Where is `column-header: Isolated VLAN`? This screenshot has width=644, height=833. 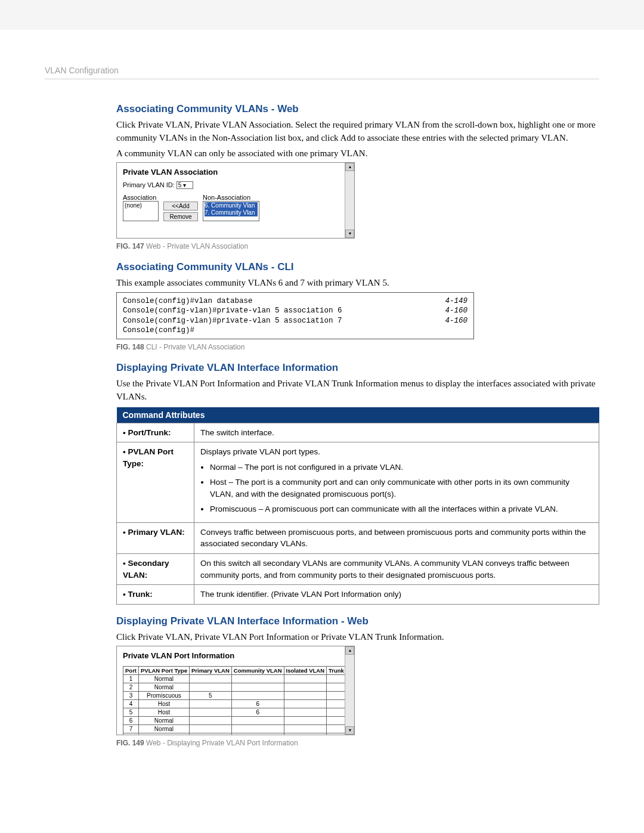
column-header: Isolated VLAN is located at coordinates (305, 671).